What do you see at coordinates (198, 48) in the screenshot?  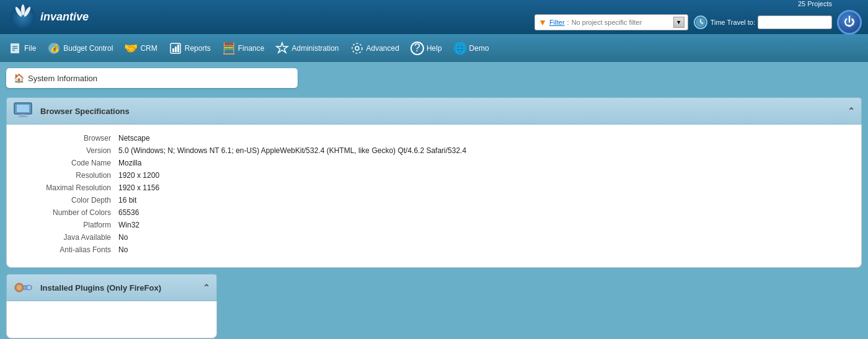 I see `nav-label-reports: Reports` at bounding box center [198, 48].